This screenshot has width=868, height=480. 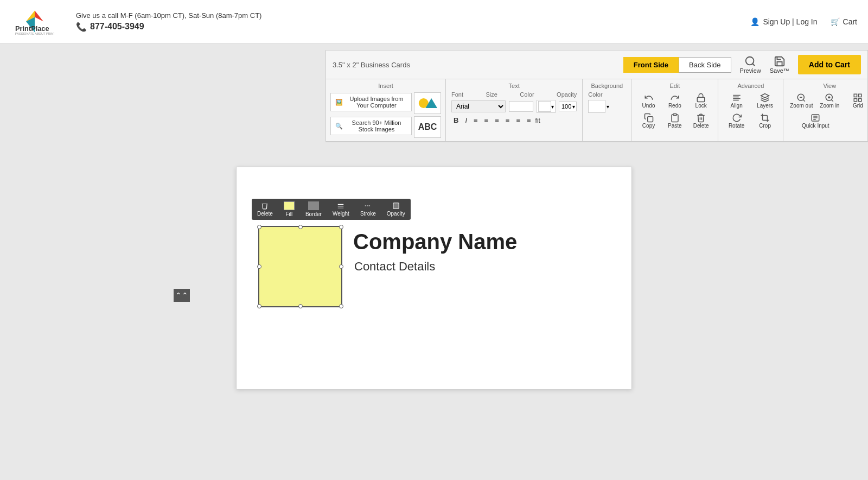 I want to click on layers-button: Layers, so click(x=765, y=101).